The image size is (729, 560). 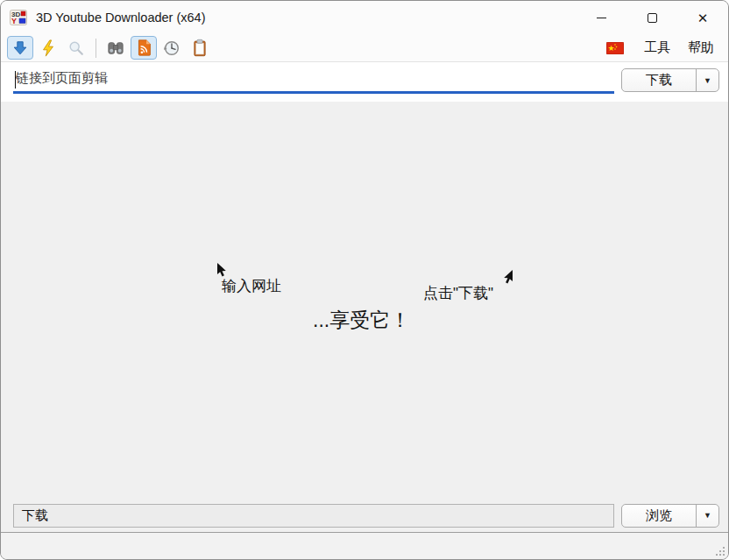 What do you see at coordinates (652, 18) in the screenshot?
I see `maximize-icon` at bounding box center [652, 18].